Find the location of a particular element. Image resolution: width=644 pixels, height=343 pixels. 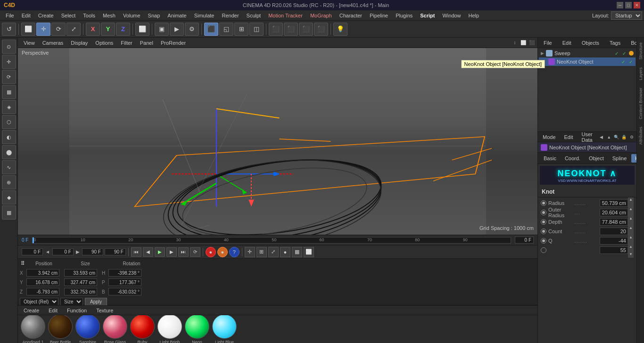

menu-create: Create is located at coordinates (46, 15).